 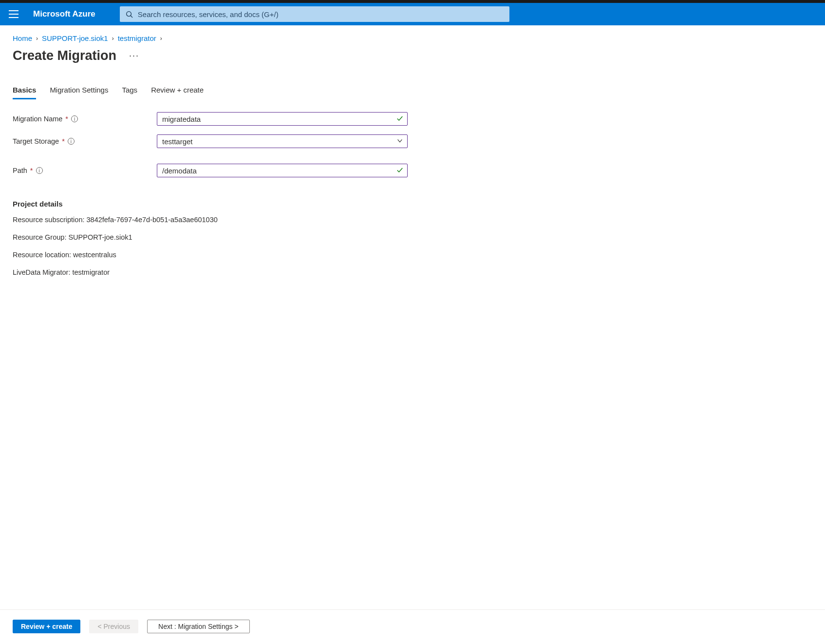 What do you see at coordinates (315, 14) in the screenshot?
I see `global-search` at bounding box center [315, 14].